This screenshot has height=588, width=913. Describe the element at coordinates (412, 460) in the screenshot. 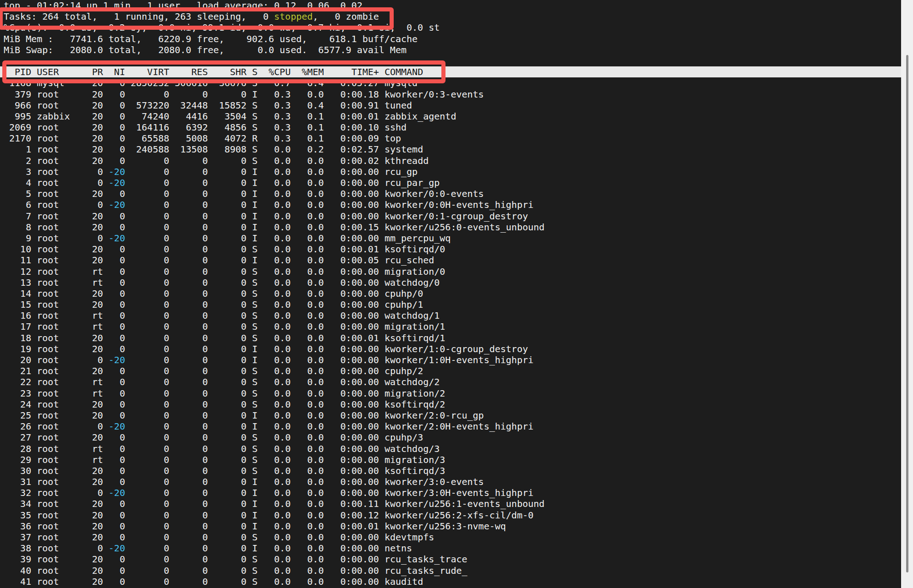

I see `cell-command: migration/3` at that location.